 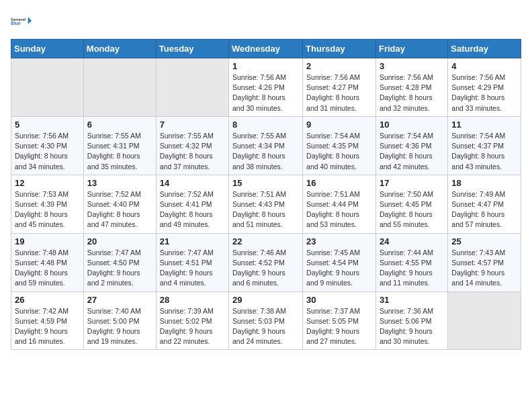 I want to click on calendar-cell: 26Sunrise: 7:42 AMSunset: 4:59 PMDayligh…, so click(x=48, y=321).